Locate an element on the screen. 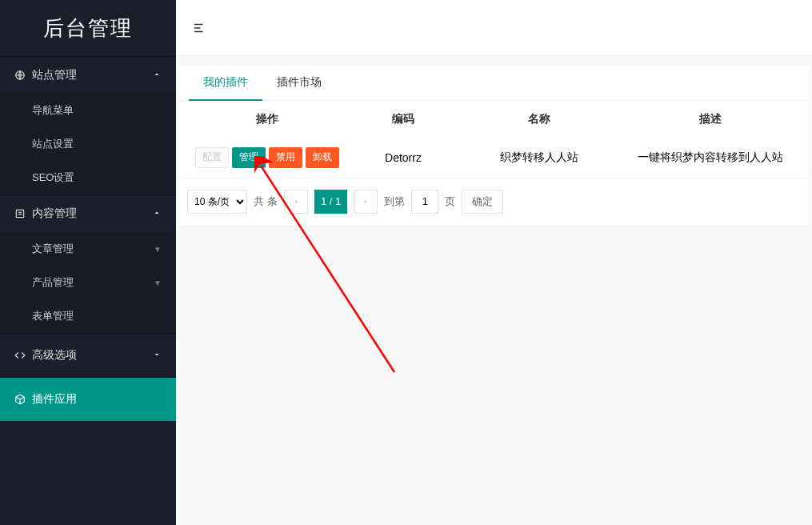 The width and height of the screenshot is (812, 525). pager-goto-prefix: 到第 is located at coordinates (394, 202).